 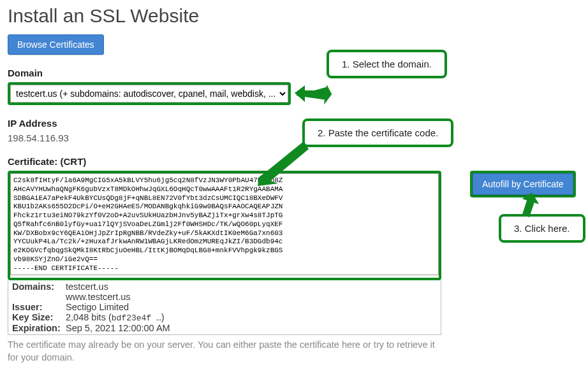 I want to click on details-expiration-label: Expiration:, so click(x=39, y=328).